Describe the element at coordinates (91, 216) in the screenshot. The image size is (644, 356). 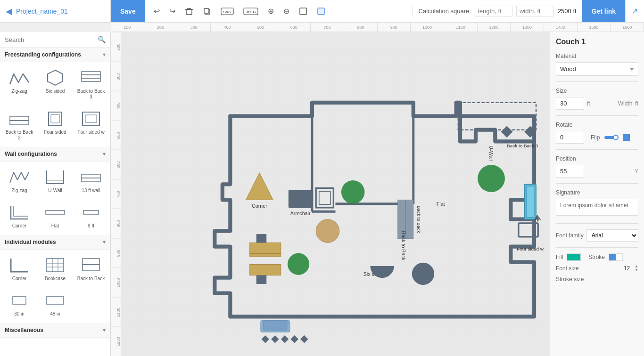
I see `item-w-9ft: 9 ft` at that location.